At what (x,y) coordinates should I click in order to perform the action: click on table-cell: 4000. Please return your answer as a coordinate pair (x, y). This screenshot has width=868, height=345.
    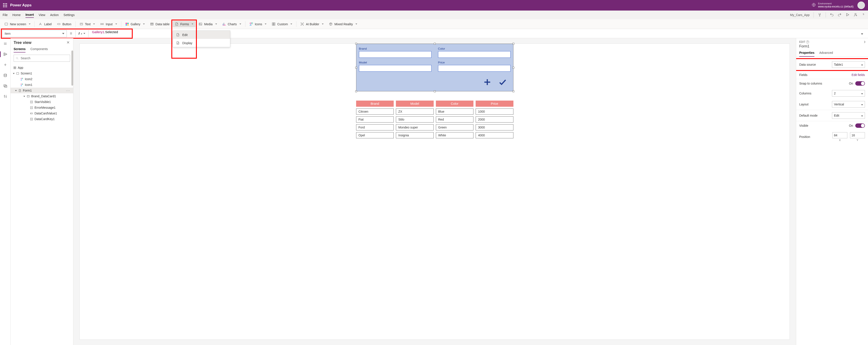
    Looking at the image, I should click on (495, 135).